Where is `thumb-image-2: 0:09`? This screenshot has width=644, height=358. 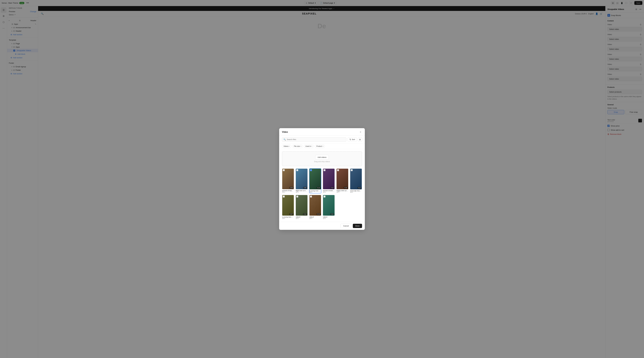
thumb-image-2: 0:09 is located at coordinates (302, 179).